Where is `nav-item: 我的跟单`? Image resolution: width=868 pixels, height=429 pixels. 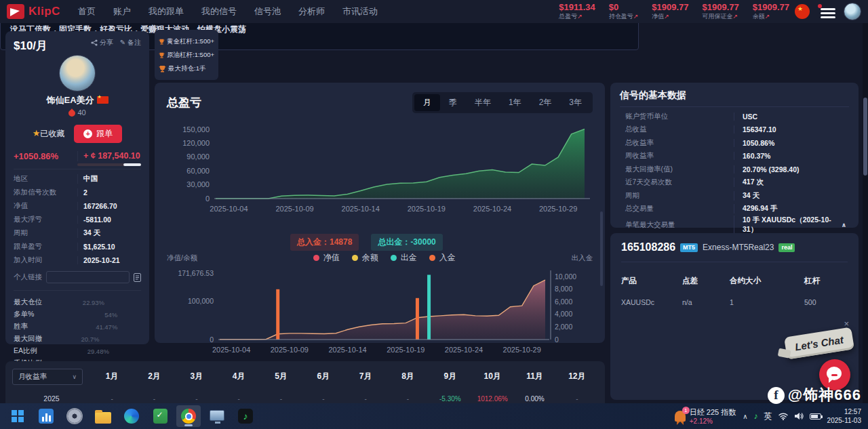
nav-item: 我的跟单 is located at coordinates (166, 12).